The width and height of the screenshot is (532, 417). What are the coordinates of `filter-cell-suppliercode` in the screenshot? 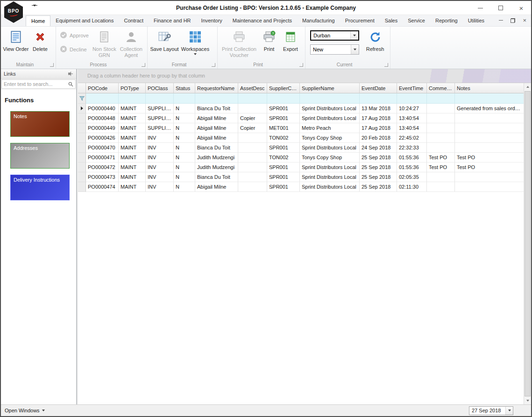 It's located at (284, 99).